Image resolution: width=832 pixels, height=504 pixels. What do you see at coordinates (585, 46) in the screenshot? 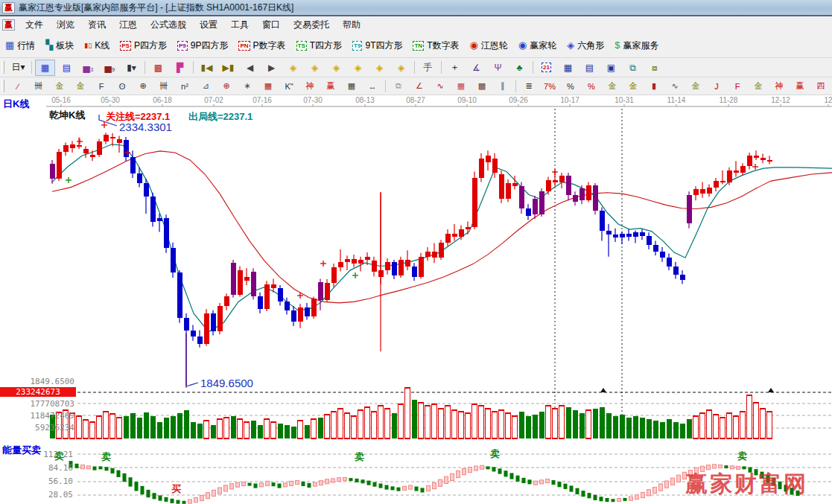
I see `hexagon-button: ◈六角形` at bounding box center [585, 46].